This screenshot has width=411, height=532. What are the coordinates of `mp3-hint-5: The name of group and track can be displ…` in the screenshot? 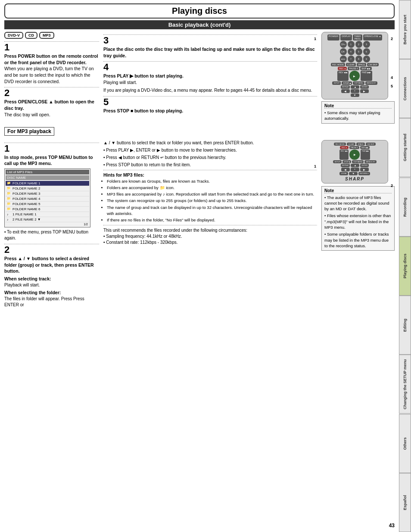 It's located at (212, 211).